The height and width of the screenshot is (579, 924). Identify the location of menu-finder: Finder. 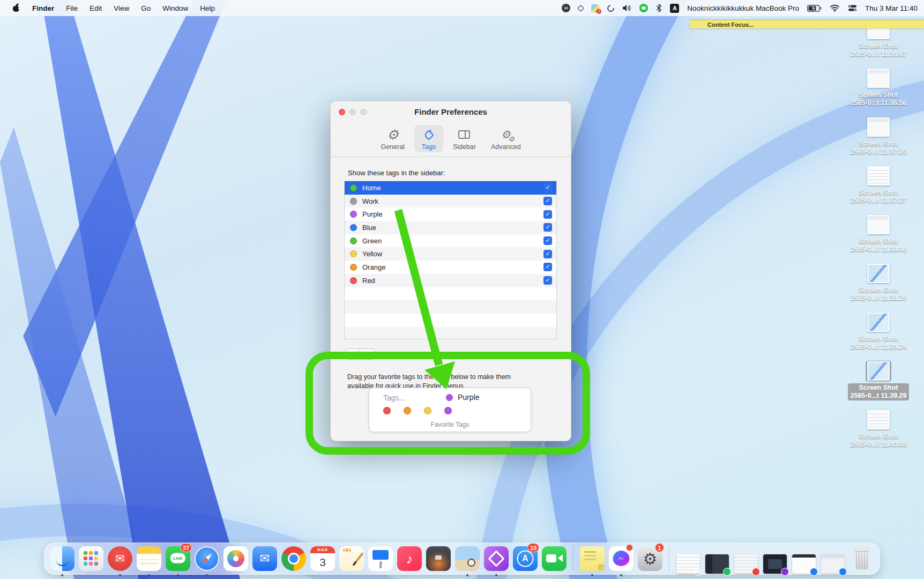
(43, 8).